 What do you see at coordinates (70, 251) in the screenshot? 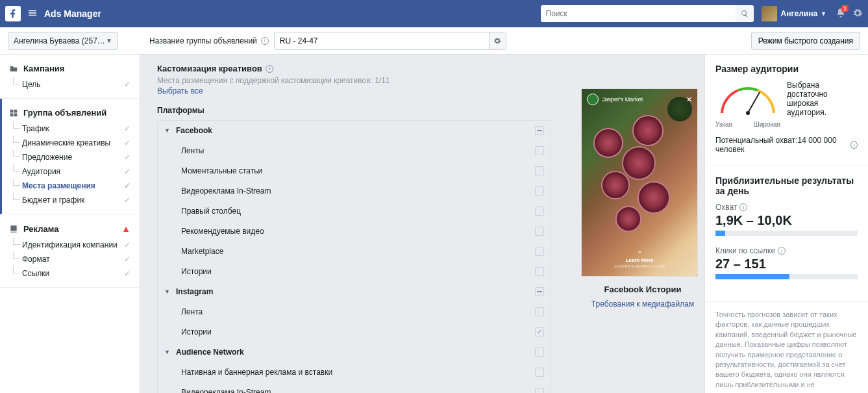
I see `nav-section-ad: Реклама ▲ Идентификация компании✓Формат✓…` at bounding box center [70, 251].